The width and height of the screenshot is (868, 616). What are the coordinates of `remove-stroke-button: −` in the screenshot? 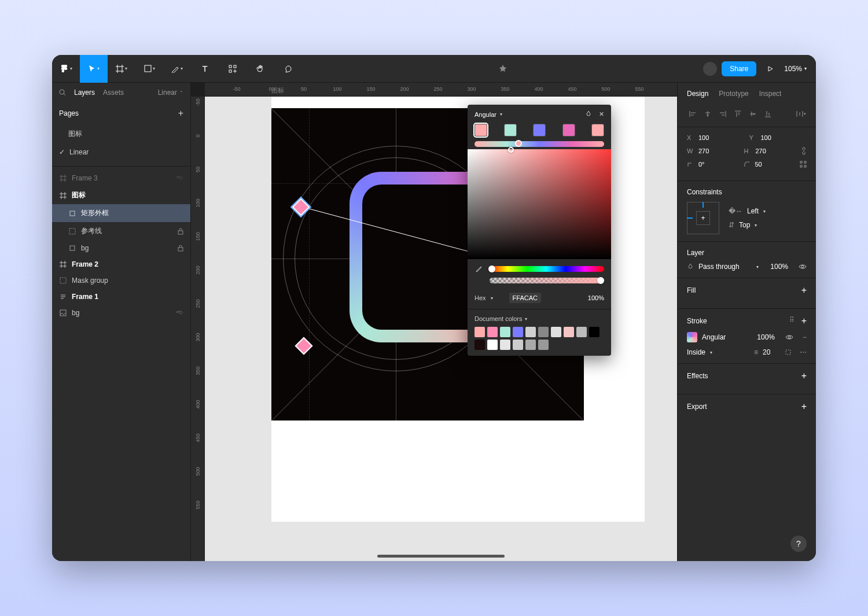 It's located at (804, 337).